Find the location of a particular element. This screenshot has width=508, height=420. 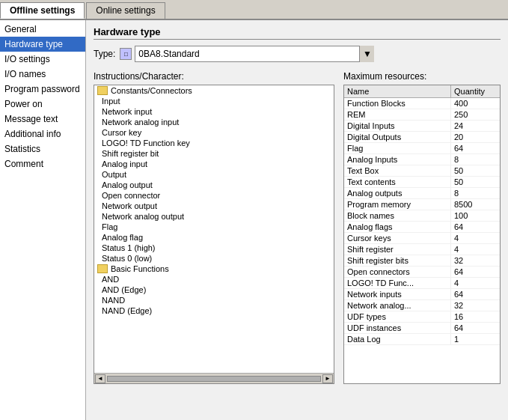

instruction-item: Flag is located at coordinates (214, 227).